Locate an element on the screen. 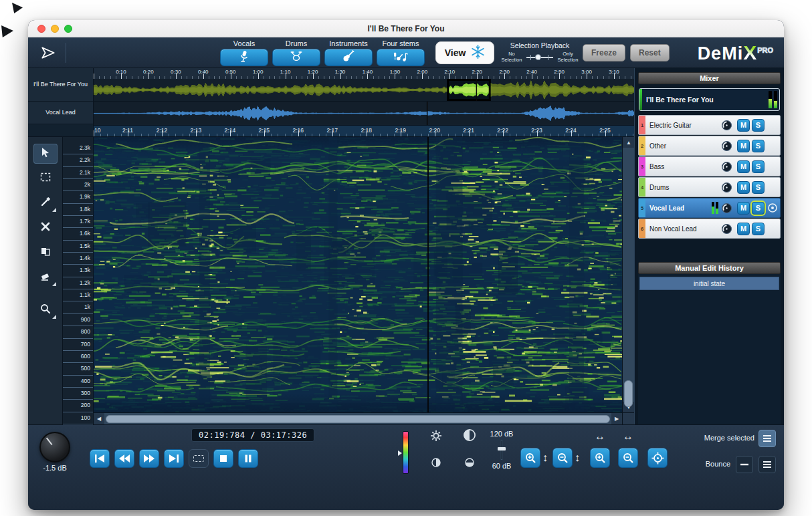 This screenshot has width=812, height=516. ruler-label: 10 is located at coordinates (98, 130).